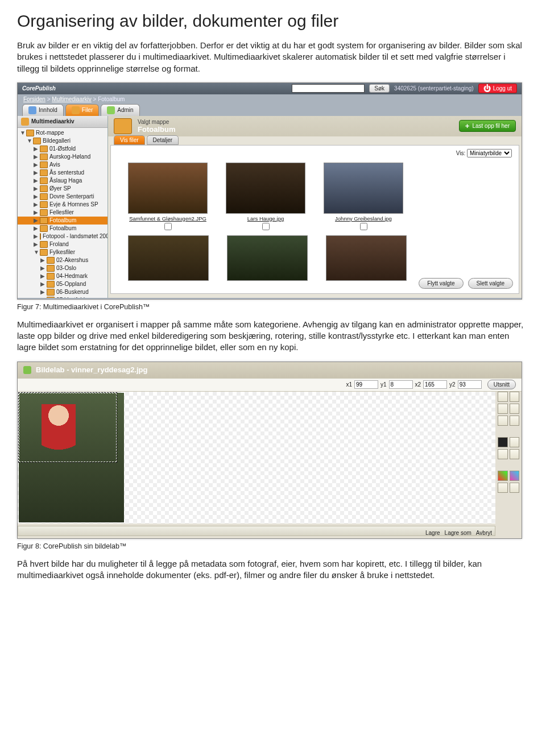  I want to click on tree-node: ▶04-Hedmark, so click(63, 276).